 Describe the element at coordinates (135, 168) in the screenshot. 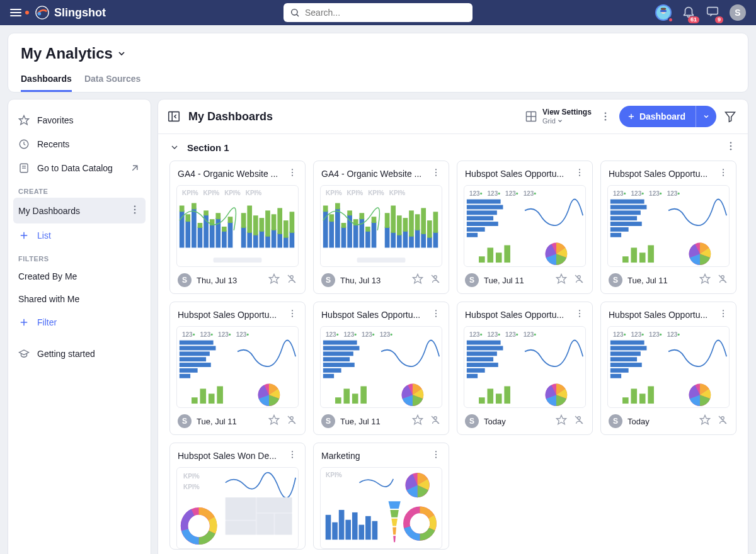

I see `external-link-icon` at that location.